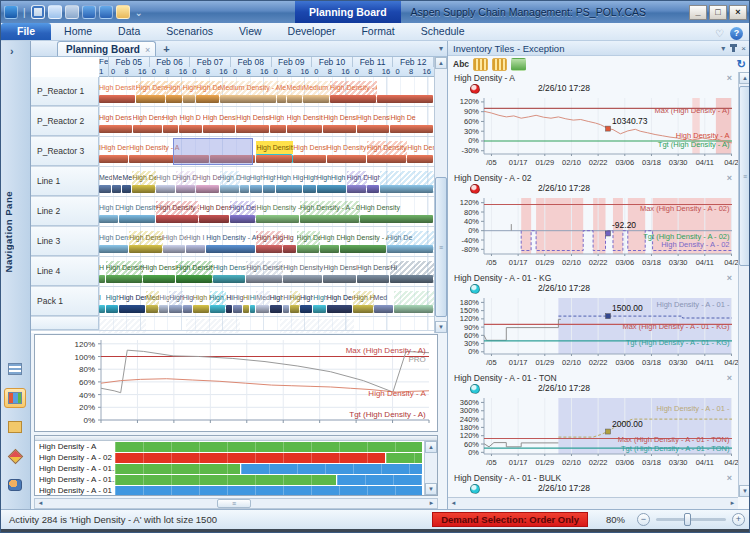  What do you see at coordinates (190, 32) in the screenshot?
I see `ribbon-tab-scenarios: Scenarios` at bounding box center [190, 32].